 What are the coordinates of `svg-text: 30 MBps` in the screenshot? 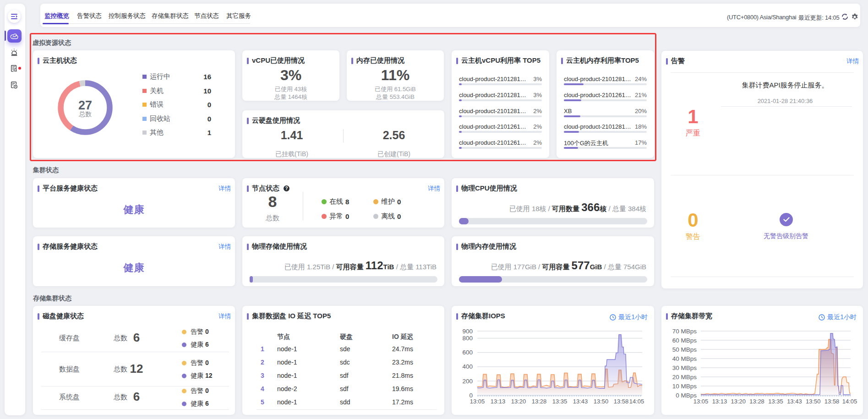 It's located at (685, 368).